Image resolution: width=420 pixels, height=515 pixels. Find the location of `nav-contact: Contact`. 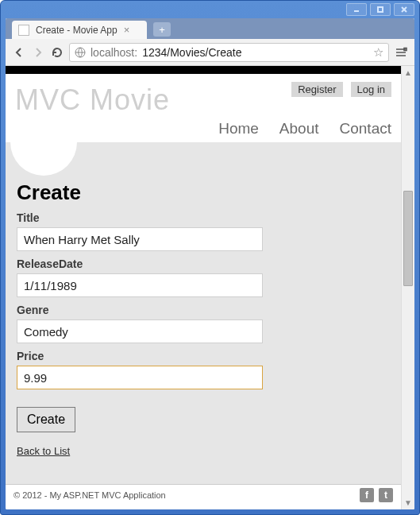

nav-contact: Contact is located at coordinates (365, 129).